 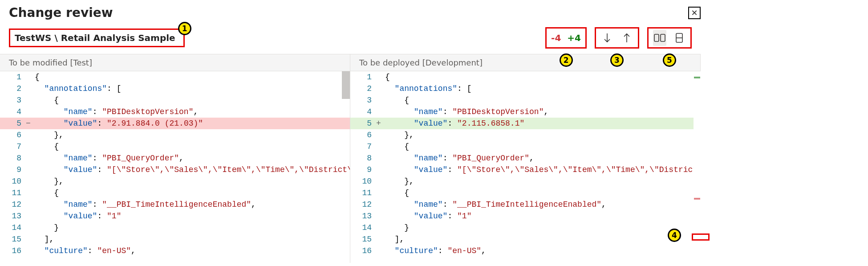 I want to click on code-content: "annotations": [, so click(x=77, y=89).